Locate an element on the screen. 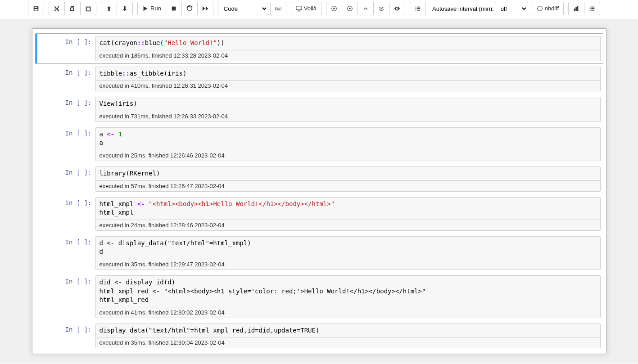 This screenshot has width=638, height=364. code-cell: In [ ]:display_data("text/html"=html_xmp… is located at coordinates (319, 336).